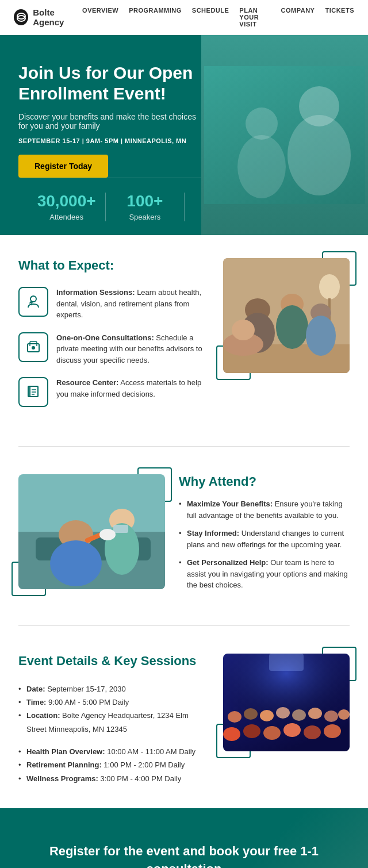  What do you see at coordinates (64, 765) in the screenshot?
I see `session-retirement-label: Retirement Planning:` at bounding box center [64, 765].